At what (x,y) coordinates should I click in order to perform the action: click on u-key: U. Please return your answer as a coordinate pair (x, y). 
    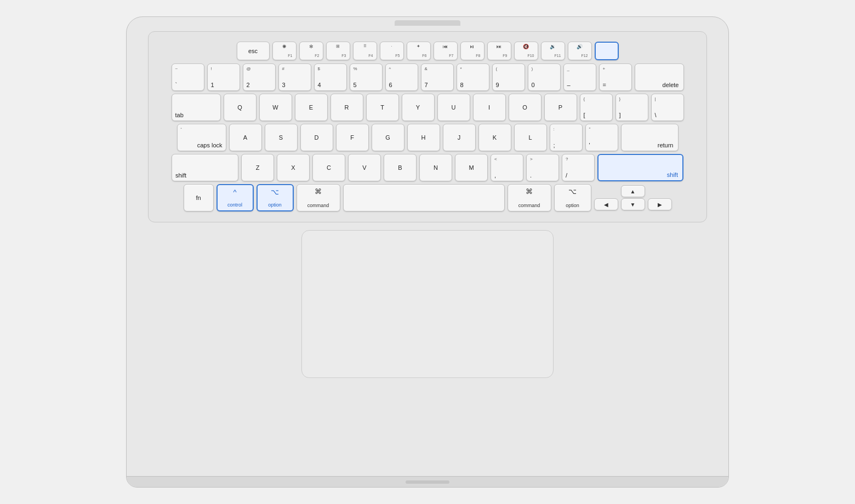
    Looking at the image, I should click on (454, 107).